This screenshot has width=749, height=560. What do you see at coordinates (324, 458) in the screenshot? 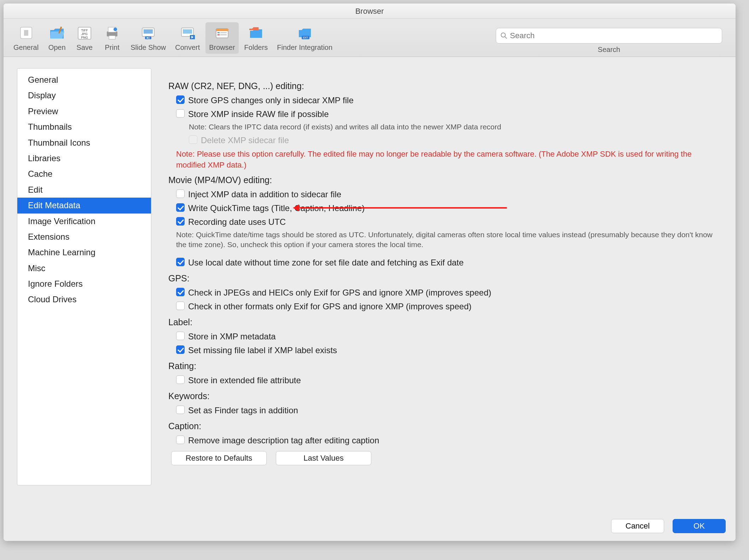
I see `last-values-button: Last Values` at bounding box center [324, 458].